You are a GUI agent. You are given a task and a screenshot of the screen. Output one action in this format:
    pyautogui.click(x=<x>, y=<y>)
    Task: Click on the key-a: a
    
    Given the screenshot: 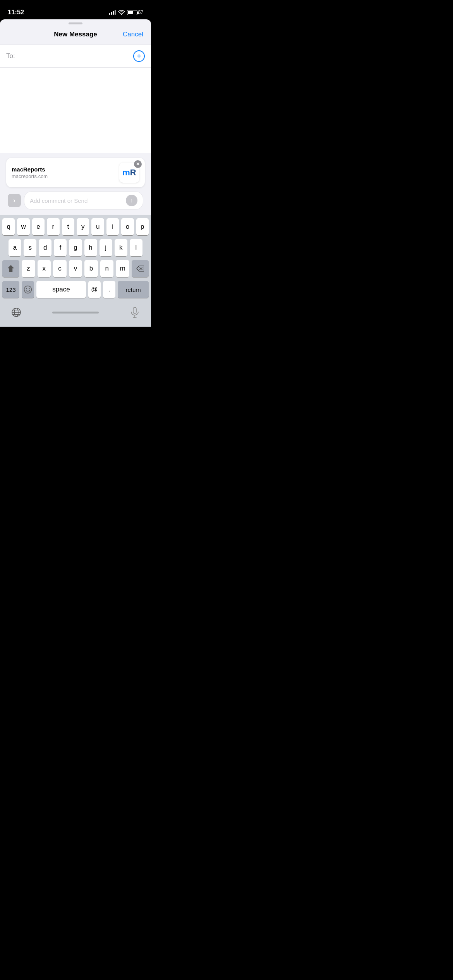 What is the action you would take?
    pyautogui.click(x=15, y=248)
    